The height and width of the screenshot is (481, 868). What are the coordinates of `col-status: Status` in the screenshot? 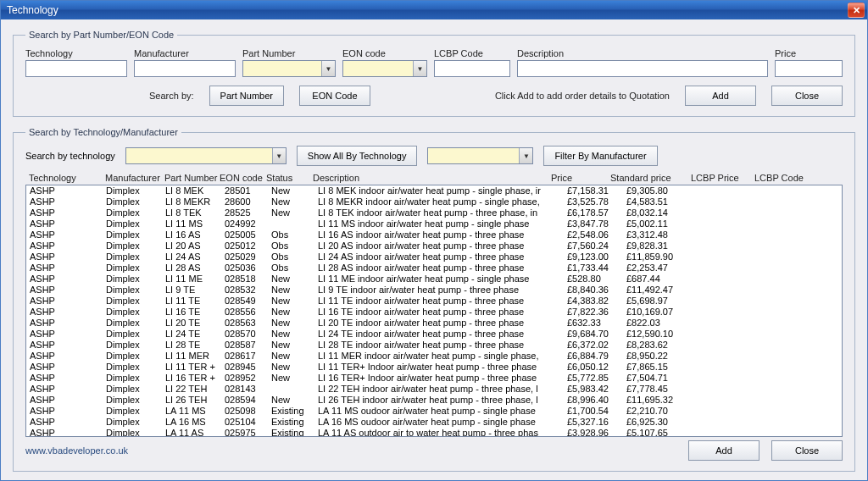 It's located at (290, 178).